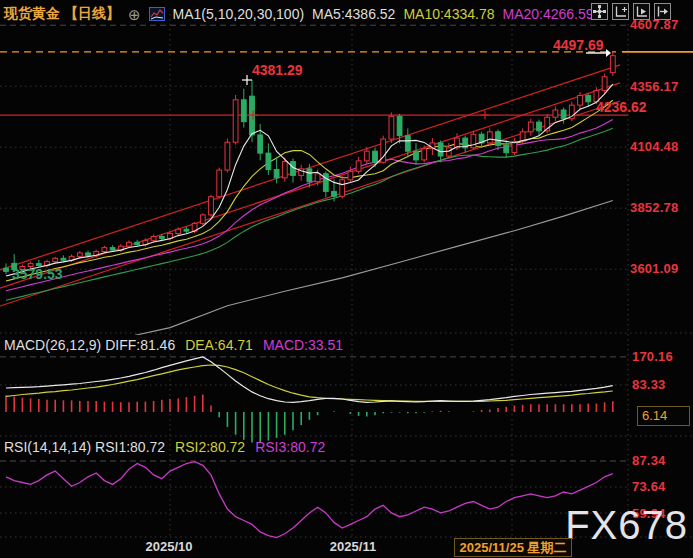  What do you see at coordinates (310, 400) in the screenshot?
I see `macd-layer` at bounding box center [310, 400].